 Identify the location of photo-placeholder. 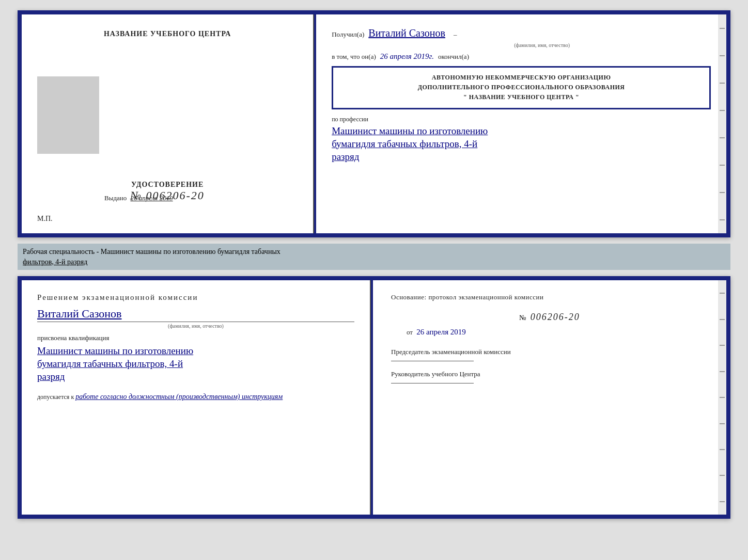
(68, 115).